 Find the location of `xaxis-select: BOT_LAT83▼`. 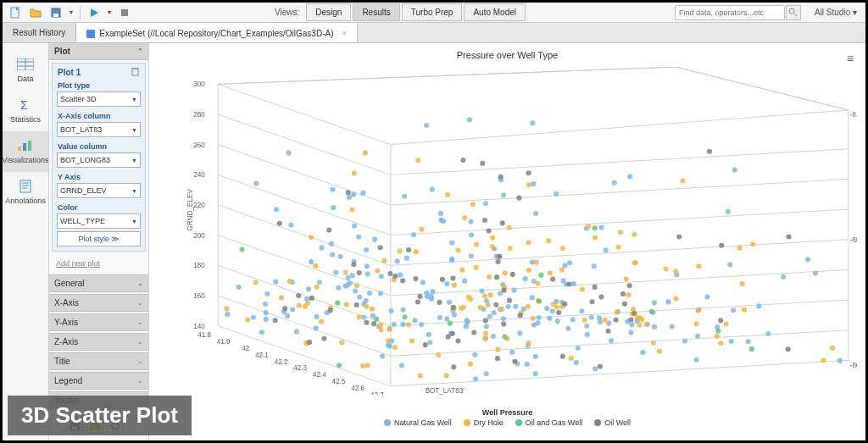

xaxis-select: BOT_LAT83▼ is located at coordinates (98, 130).